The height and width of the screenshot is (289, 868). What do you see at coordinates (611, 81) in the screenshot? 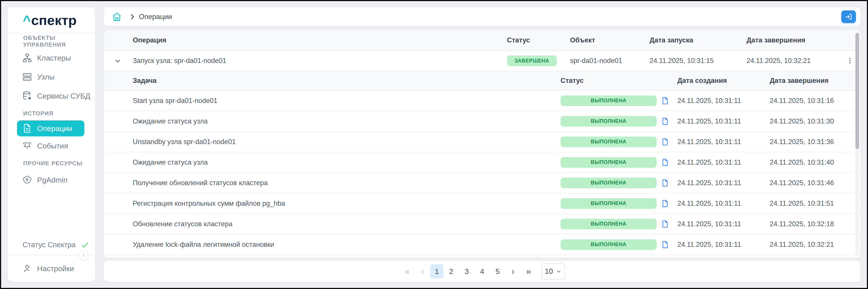
I see `col-header-task-status: Статус` at bounding box center [611, 81].